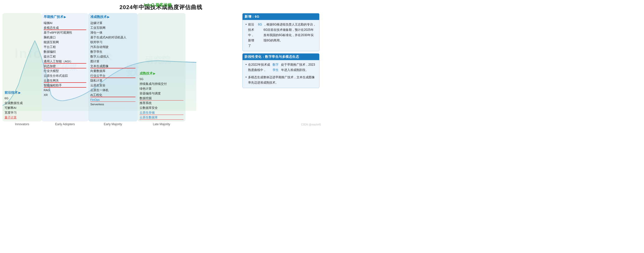 Image resolution: width=644 pixels, height=253 pixels. I want to click on label-late-majority: Late Majority, so click(162, 124).